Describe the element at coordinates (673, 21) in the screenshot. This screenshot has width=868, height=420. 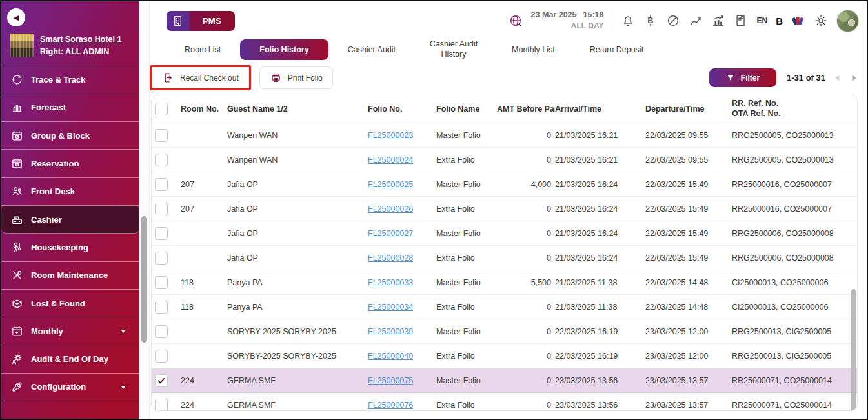
I see `circle-slash-icon` at that location.